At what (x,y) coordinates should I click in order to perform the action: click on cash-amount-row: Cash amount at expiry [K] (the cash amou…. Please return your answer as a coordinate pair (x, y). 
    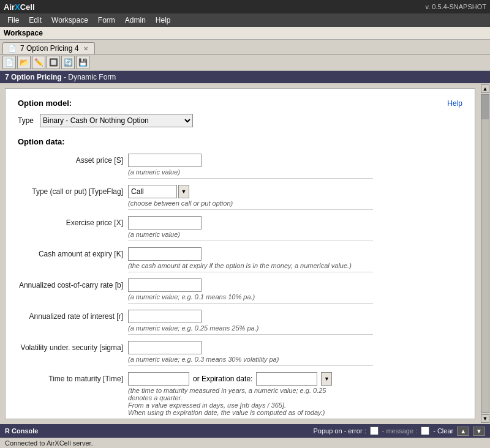
    Looking at the image, I should click on (240, 259).